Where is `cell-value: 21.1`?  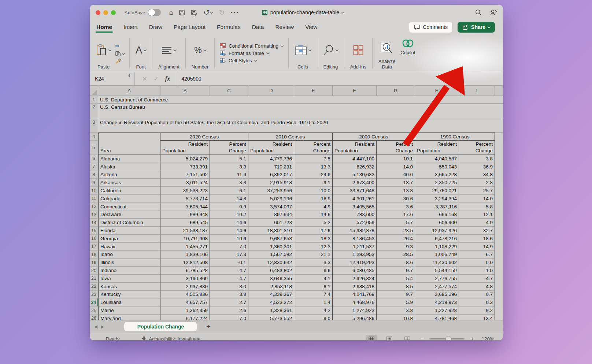
cell-value: 21.1 is located at coordinates (314, 255).